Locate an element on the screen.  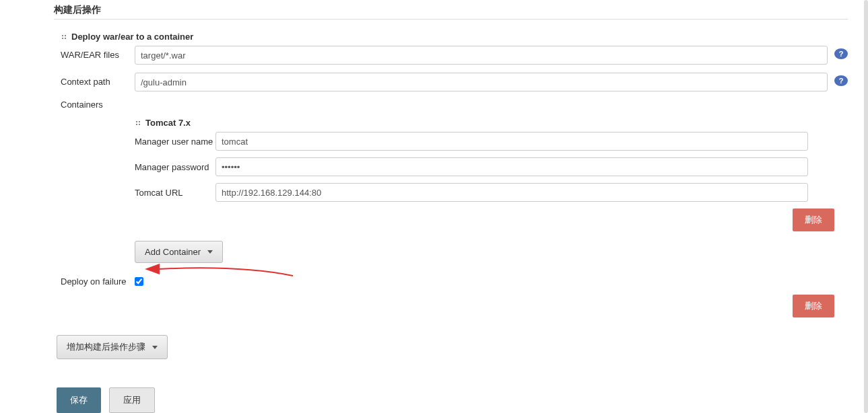
context-path-label: Context path is located at coordinates (94, 79).